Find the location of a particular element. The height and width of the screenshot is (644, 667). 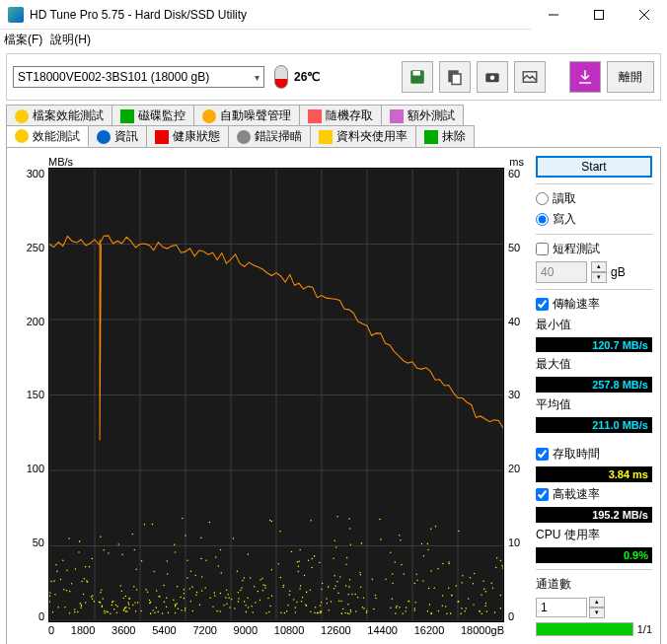

image-button is located at coordinates (530, 77).